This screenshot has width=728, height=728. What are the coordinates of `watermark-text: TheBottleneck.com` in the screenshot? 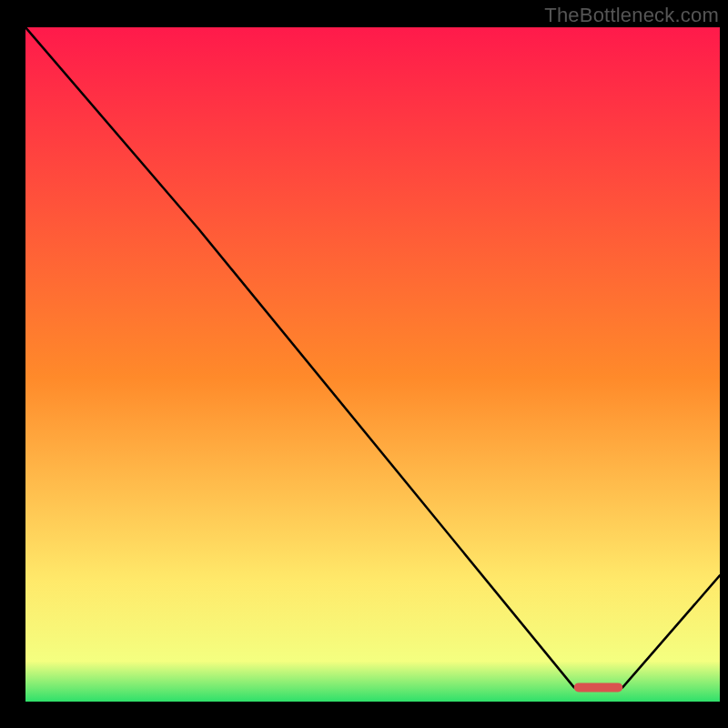 It's located at (632, 15).